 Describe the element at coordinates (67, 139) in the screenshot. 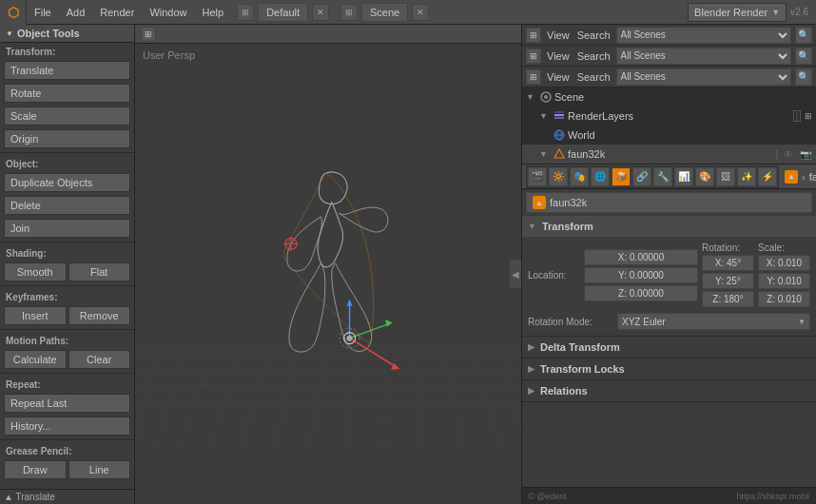

I see `origin-button: Origin` at that location.